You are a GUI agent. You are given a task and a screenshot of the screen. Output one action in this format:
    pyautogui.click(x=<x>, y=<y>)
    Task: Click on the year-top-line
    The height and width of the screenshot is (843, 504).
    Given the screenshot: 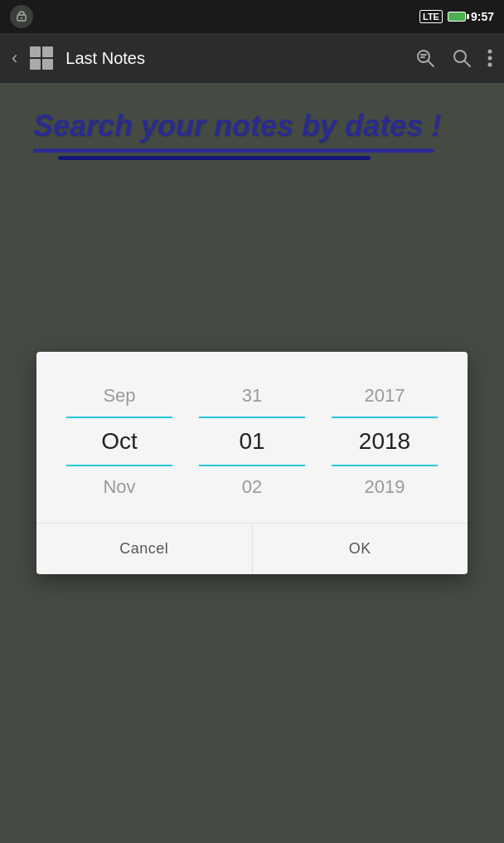 What is the action you would take?
    pyautogui.click(x=385, y=417)
    